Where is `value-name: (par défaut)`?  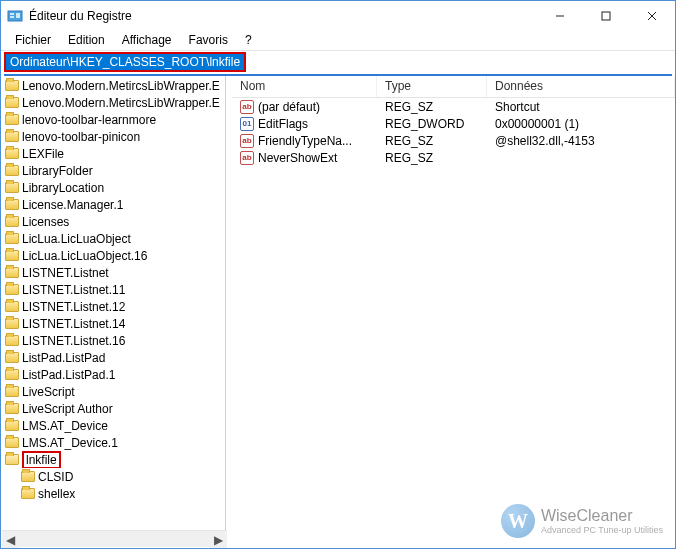
value-name: (par défaut) is located at coordinates (289, 107).